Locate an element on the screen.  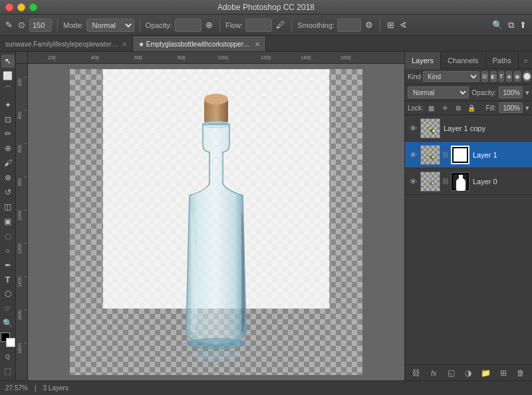
smoothing-input: 12% is located at coordinates (349, 25).